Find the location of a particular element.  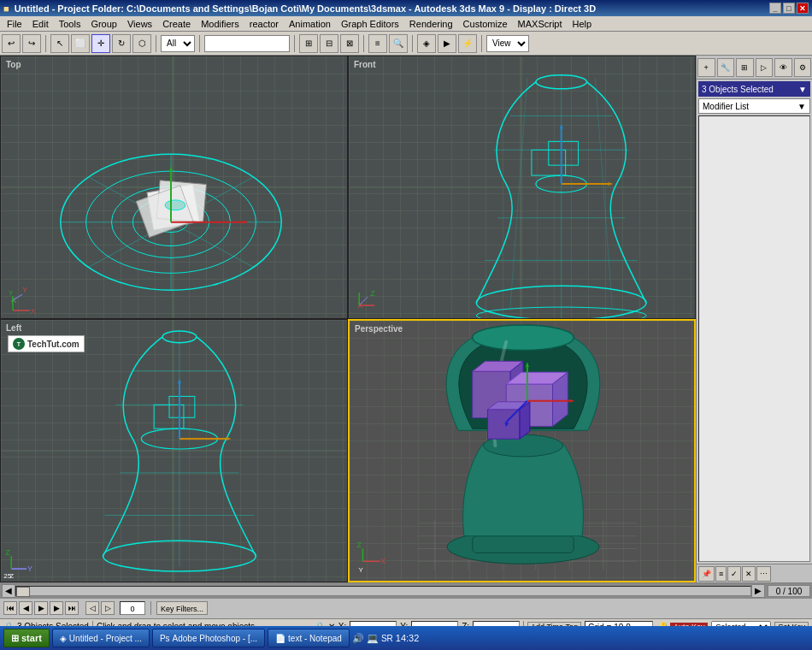

next-key-button: ▷ is located at coordinates (108, 608).